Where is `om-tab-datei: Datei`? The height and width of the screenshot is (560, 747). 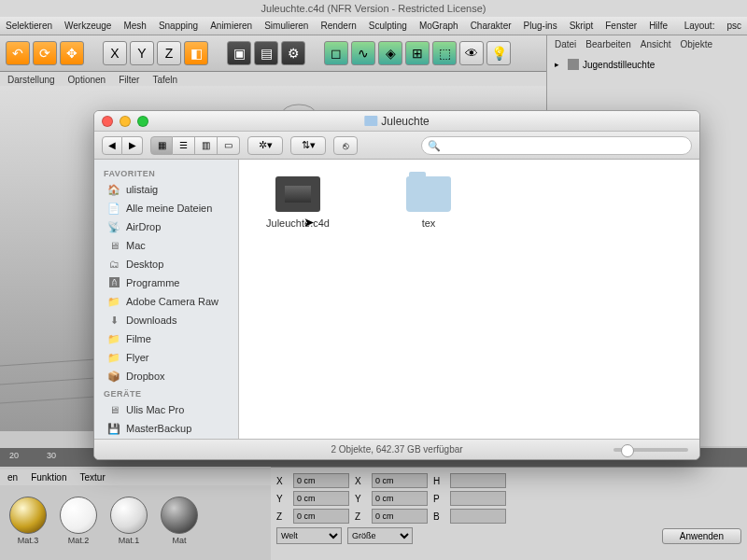 om-tab-datei: Datei is located at coordinates (566, 45).